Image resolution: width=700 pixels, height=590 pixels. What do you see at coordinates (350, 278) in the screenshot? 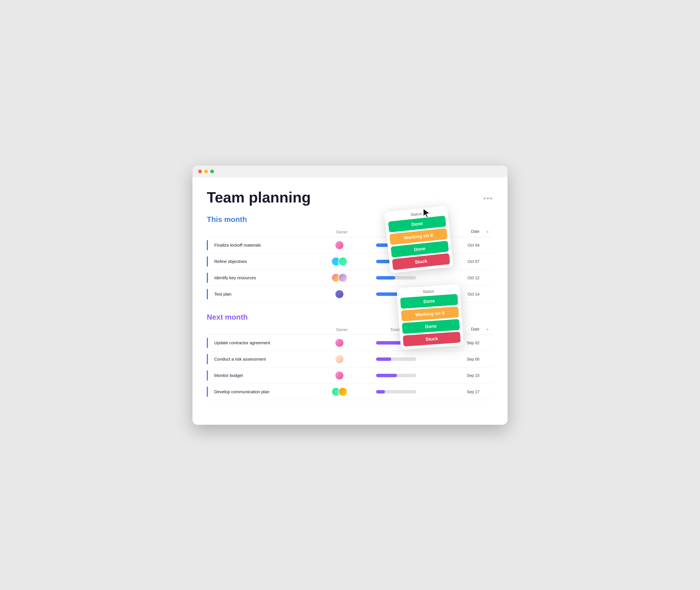
I see `table-row: Identify key resources Oct 12` at bounding box center [350, 278].